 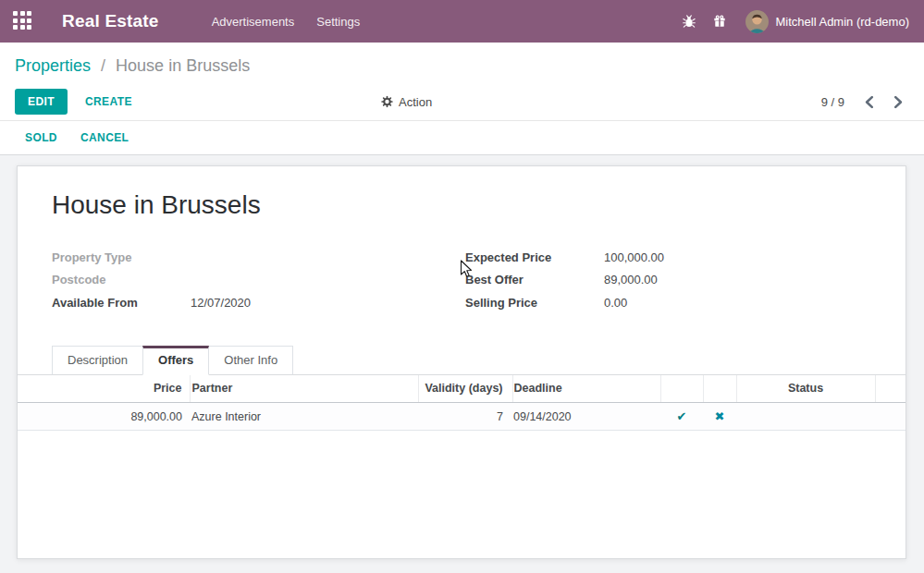 I want to click on column-header-status: Status, so click(x=806, y=389).